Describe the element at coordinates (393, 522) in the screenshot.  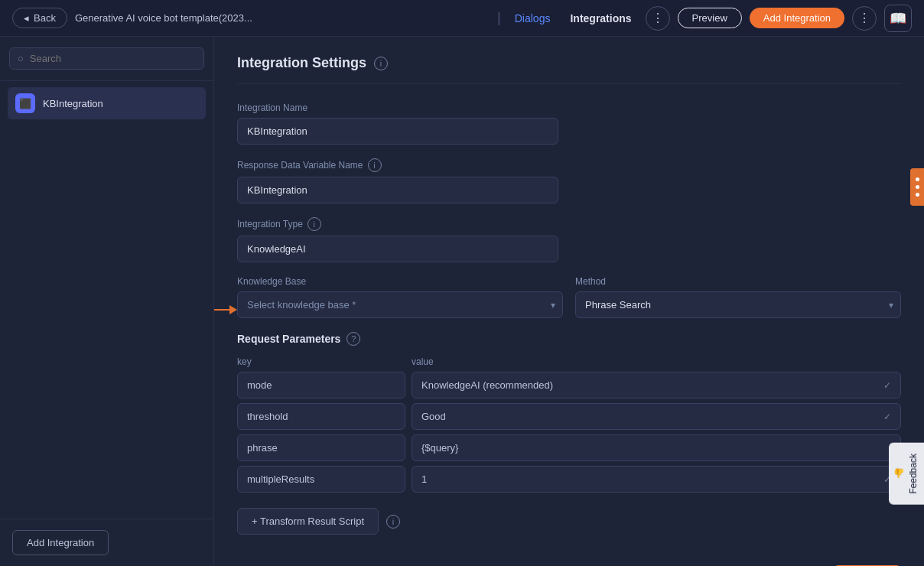
I see `transform-info-icon: i` at that location.